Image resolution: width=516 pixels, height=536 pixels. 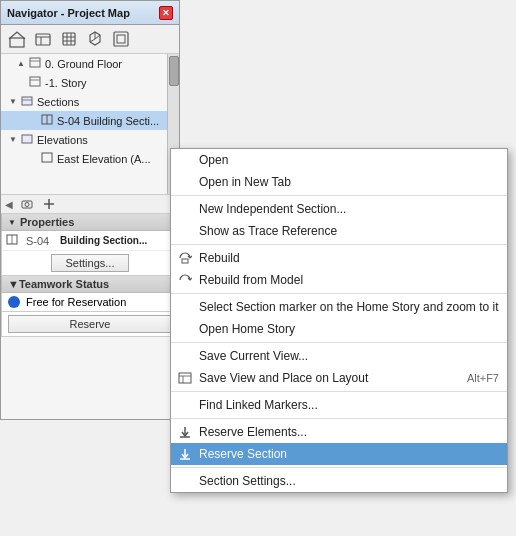 I want to click on tree-area: ▲ 0. Ground Floor -1. Story ▼, so click(x=90, y=124).